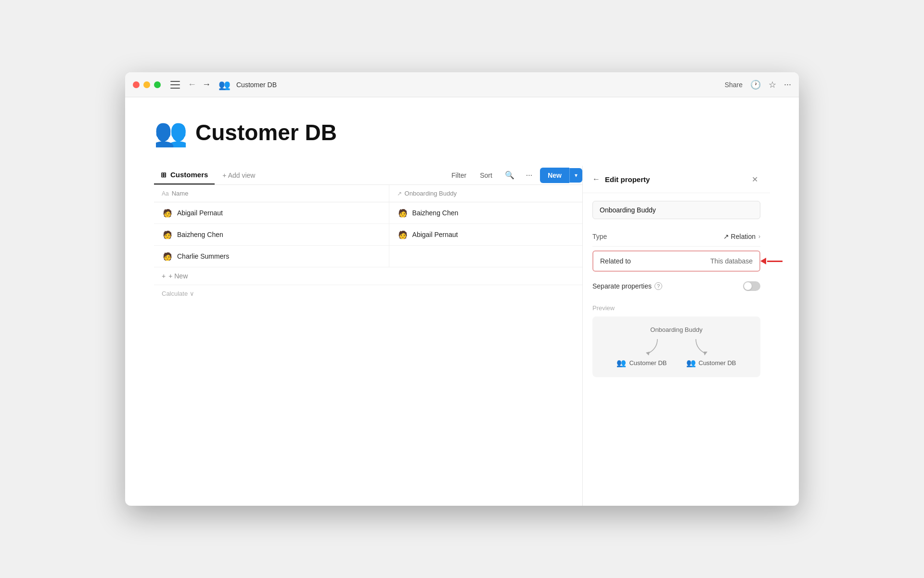 The width and height of the screenshot is (924, 578). I want to click on person-name-0: Abigail Pernaut, so click(200, 213).